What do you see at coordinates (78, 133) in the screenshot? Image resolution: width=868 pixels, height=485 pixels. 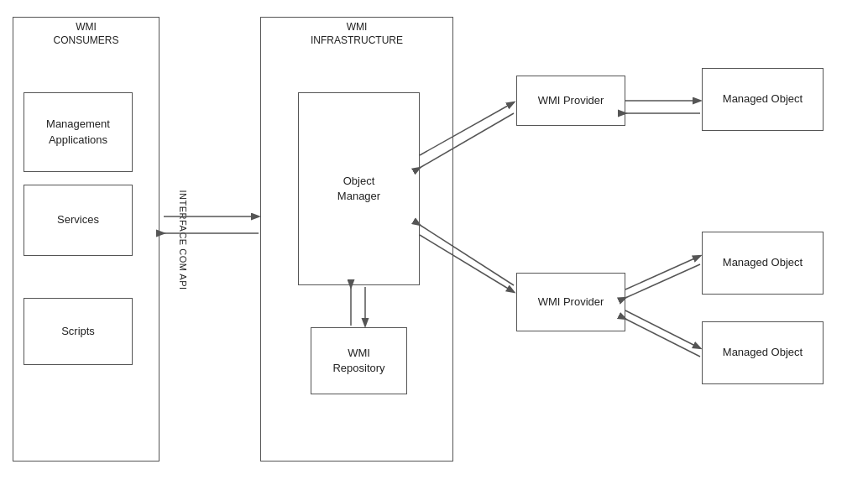 I see `management-applications-box: ManagementApplications` at bounding box center [78, 133].